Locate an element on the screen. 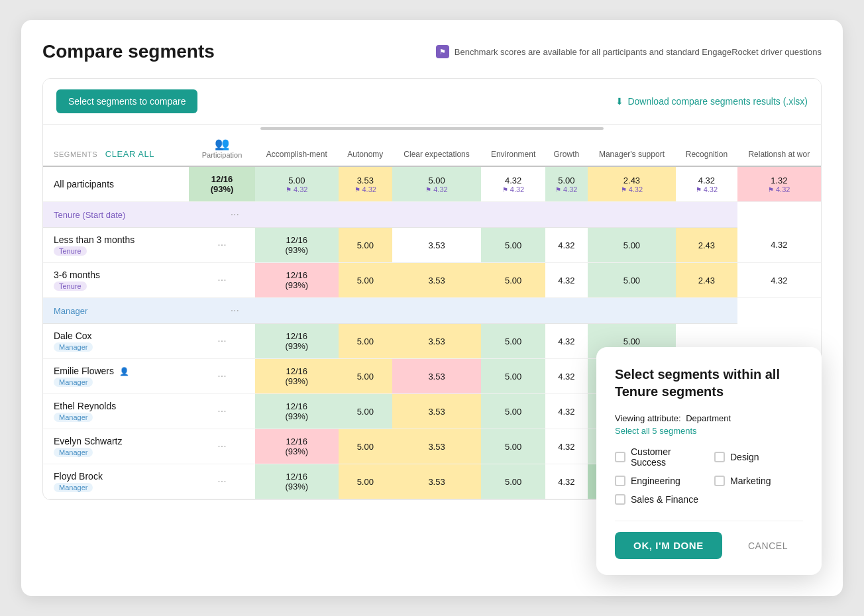  list-item: Sales & Finance is located at coordinates (659, 499).